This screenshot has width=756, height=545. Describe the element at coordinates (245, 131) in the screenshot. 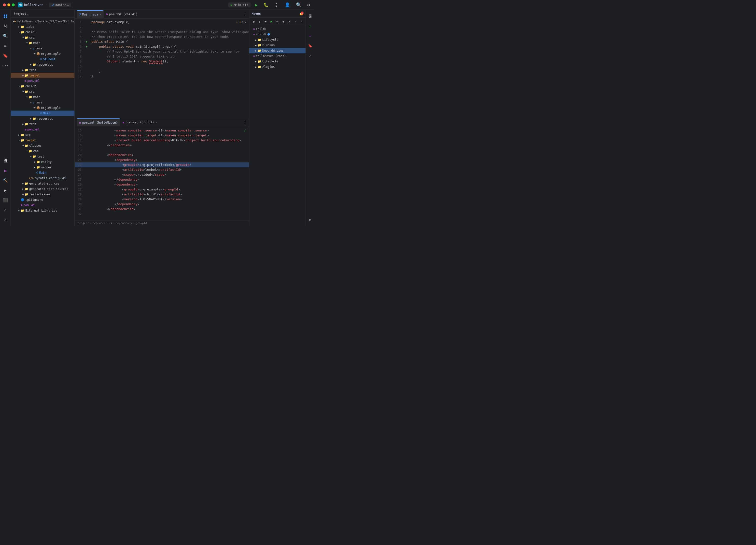

I see `checkmark-icon: ✓` at that location.